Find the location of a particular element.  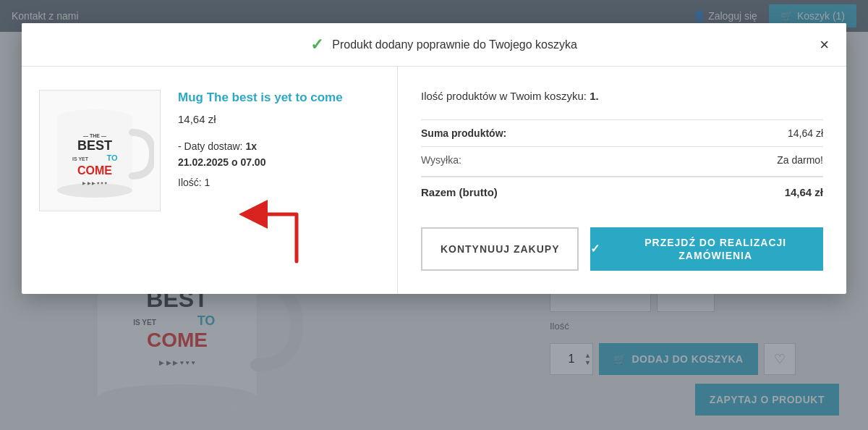

svg-text: BEST is located at coordinates (95, 146).